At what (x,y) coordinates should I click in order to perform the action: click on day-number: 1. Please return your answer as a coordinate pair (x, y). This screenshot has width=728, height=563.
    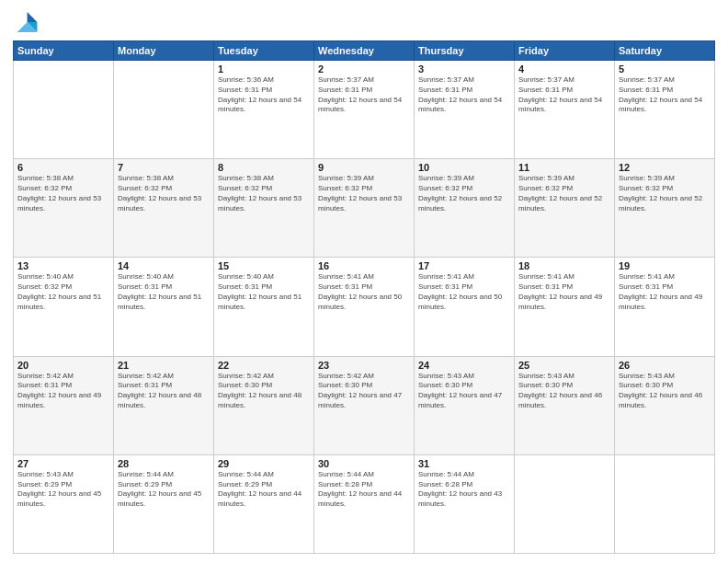
    Looking at the image, I should click on (264, 69).